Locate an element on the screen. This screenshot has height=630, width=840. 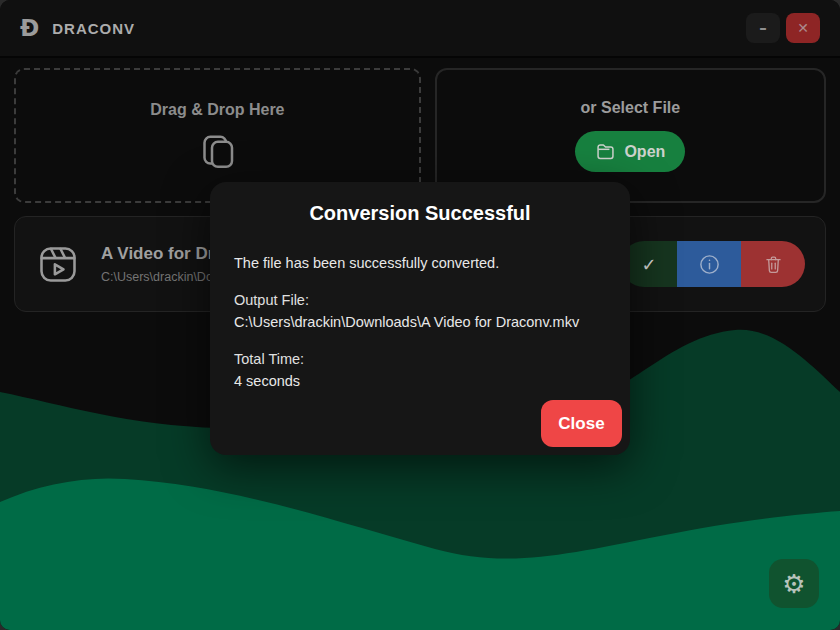
settings-button: ⚙ is located at coordinates (794, 584).